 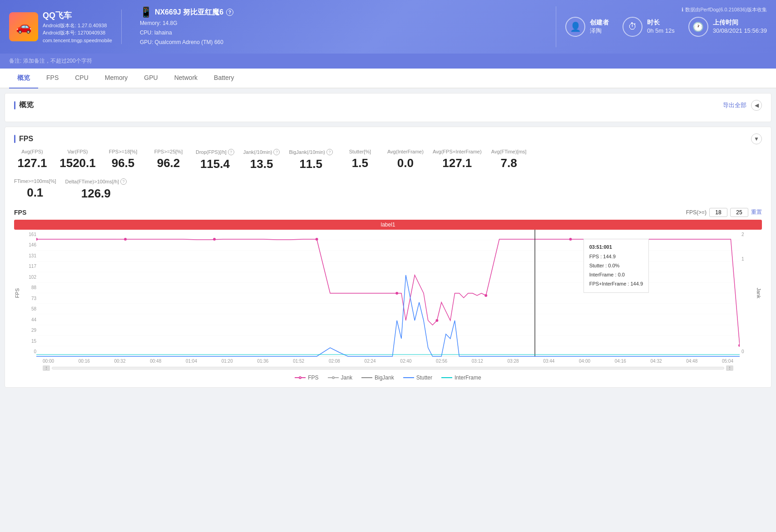 What do you see at coordinates (740, 31) in the screenshot?
I see `upload-value: 30/08/2021 15:56:39` at bounding box center [740, 31].